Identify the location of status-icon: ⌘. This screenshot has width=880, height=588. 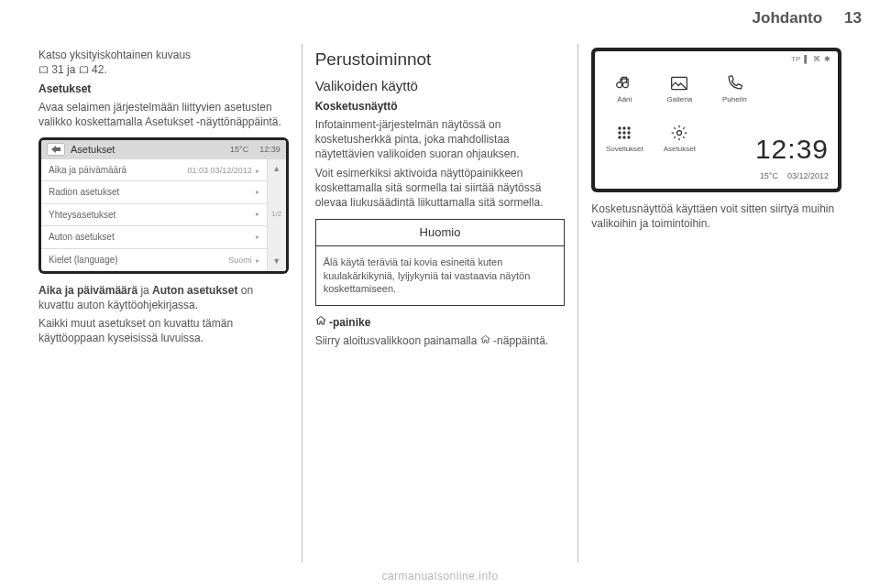
(817, 60).